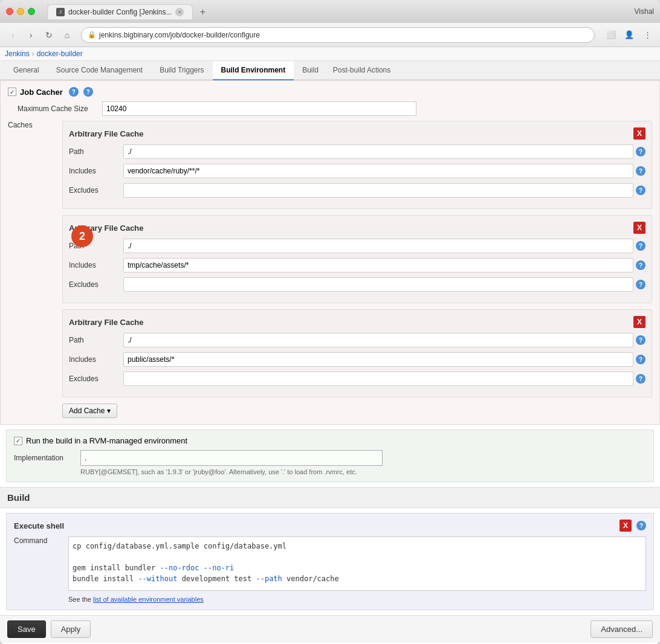 This screenshot has height=644, width=660. Describe the element at coordinates (106, 134) in the screenshot. I see `cache-1-title: Arbitrary File Cache` at that location.